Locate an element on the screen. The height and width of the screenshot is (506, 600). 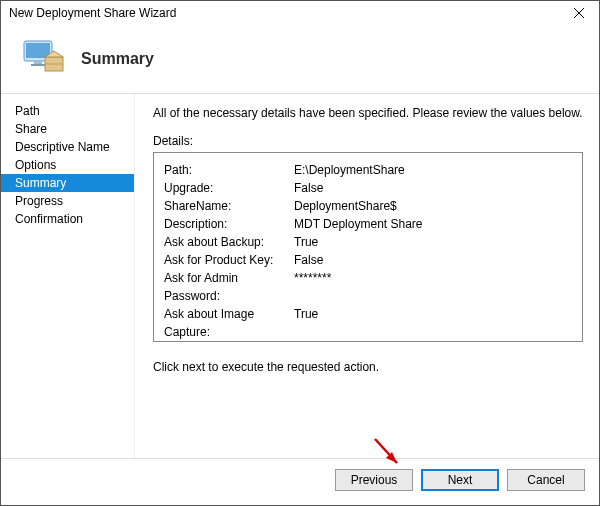
step-descriptive-name: Descriptive Name is located at coordinates (68, 147).